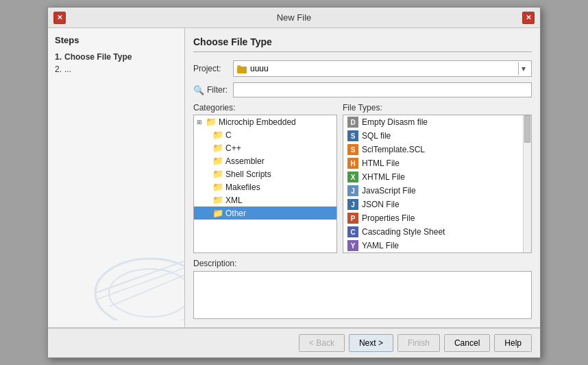 This screenshot has height=365, width=588. I want to click on category-label: C, so click(229, 135).